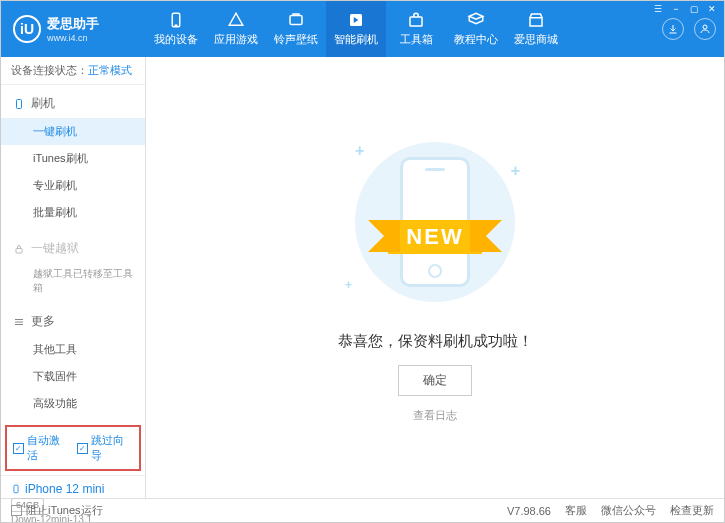 This screenshot has width=725, height=523. Describe the element at coordinates (110, 70) in the screenshot. I see `status-value: 正常模式` at that location.